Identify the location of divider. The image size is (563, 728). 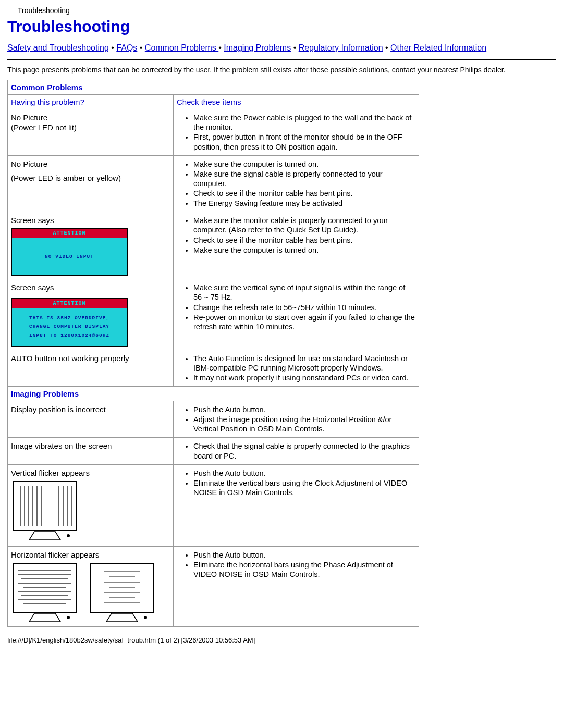
(282, 59).